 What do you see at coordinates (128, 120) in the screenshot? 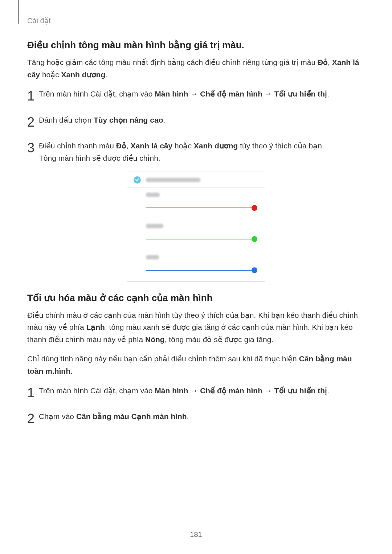
I see `bold: Tùy chọn nâng cao` at bounding box center [128, 120].